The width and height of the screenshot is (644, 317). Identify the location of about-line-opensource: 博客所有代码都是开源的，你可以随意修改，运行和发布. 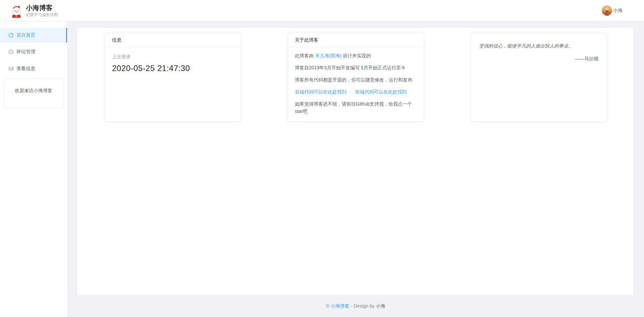
(356, 80).